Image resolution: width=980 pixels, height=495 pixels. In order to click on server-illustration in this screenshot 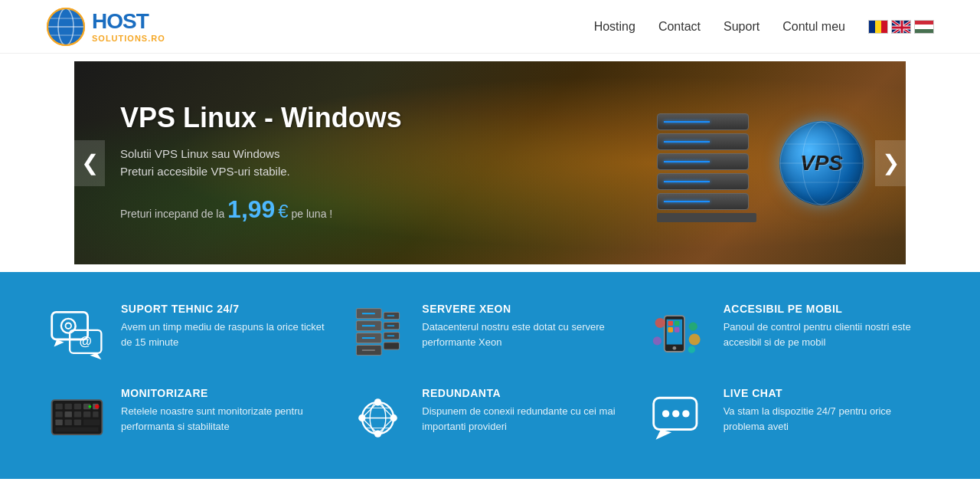, I will do `click(703, 163)`.